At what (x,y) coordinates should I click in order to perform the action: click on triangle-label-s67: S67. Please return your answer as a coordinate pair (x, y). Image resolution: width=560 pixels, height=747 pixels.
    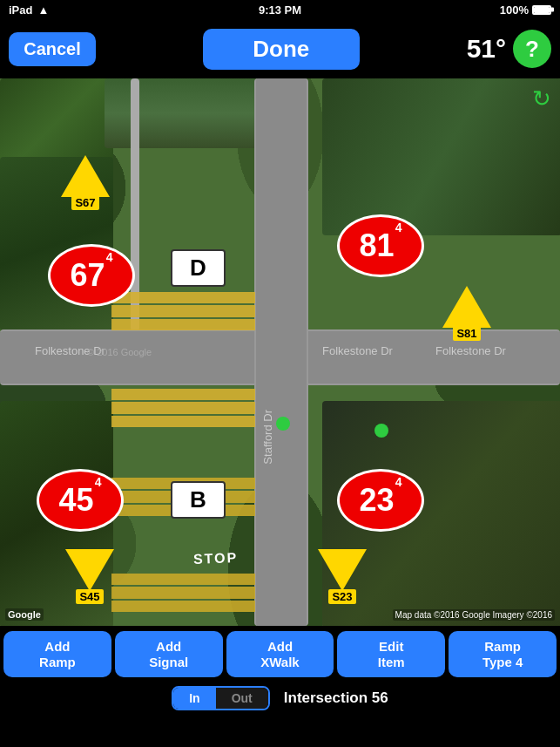
    Looking at the image, I should click on (85, 202).